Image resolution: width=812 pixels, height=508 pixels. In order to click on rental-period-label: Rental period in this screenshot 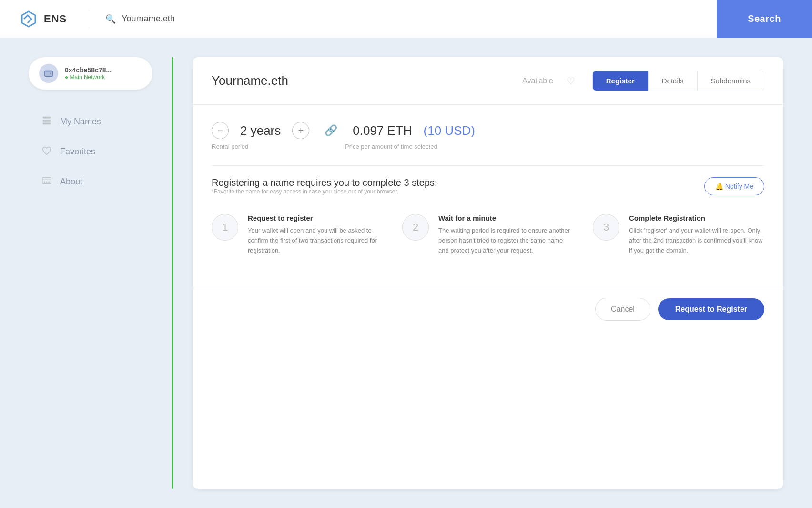, I will do `click(278, 147)`.